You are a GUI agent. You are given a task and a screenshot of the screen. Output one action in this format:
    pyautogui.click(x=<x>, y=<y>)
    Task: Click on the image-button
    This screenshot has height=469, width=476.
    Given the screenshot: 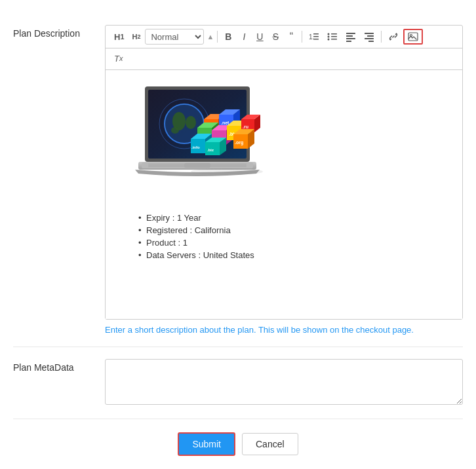 What is the action you would take?
    pyautogui.click(x=413, y=37)
    